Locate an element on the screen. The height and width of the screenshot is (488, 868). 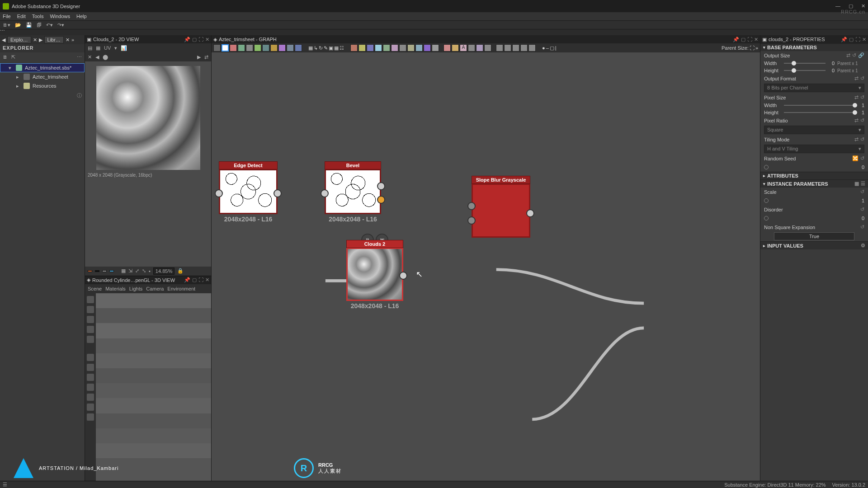
tool-icon: ✎ is located at coordinates (326, 48).